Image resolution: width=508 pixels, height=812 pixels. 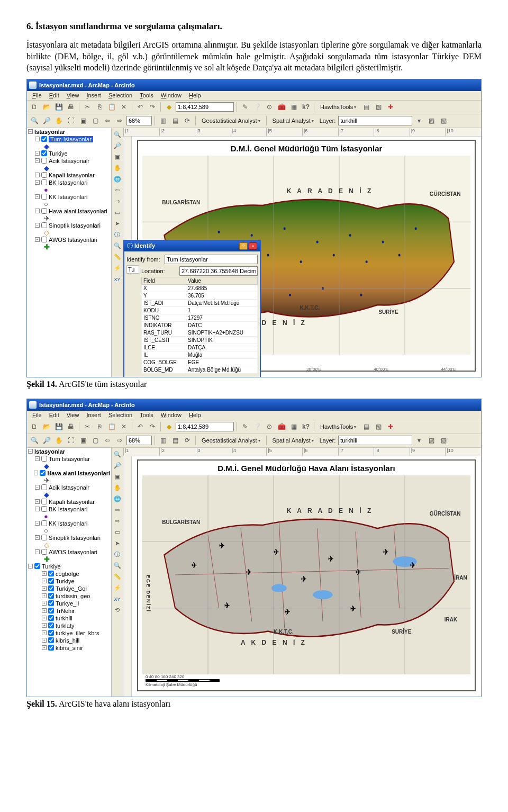 What do you see at coordinates (338, 107) in the screenshot?
I see `hawths-tools-menu: HawthsTools` at bounding box center [338, 107].